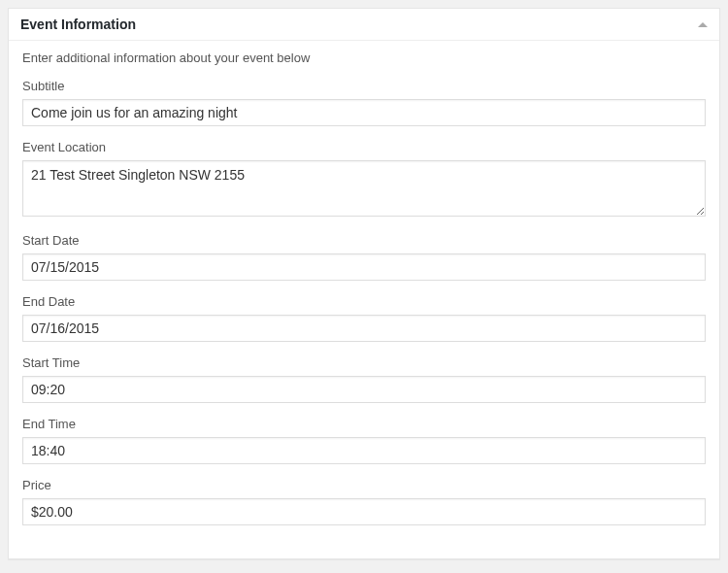 Image resolution: width=728 pixels, height=573 pixels. I want to click on metabox-header: Event Information, so click(364, 25).